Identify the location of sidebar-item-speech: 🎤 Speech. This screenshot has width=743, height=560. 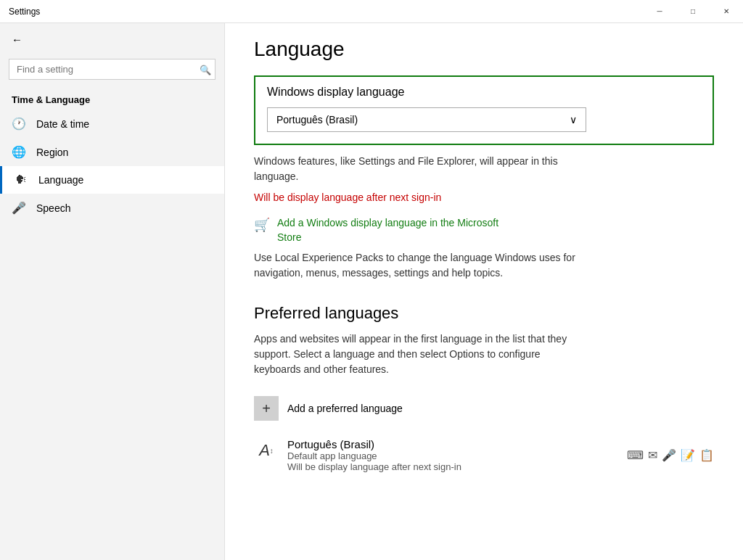
(112, 207).